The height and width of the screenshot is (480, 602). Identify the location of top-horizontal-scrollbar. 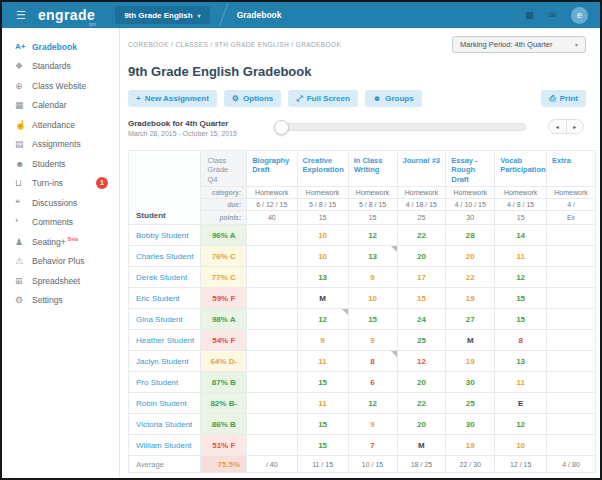
(400, 127).